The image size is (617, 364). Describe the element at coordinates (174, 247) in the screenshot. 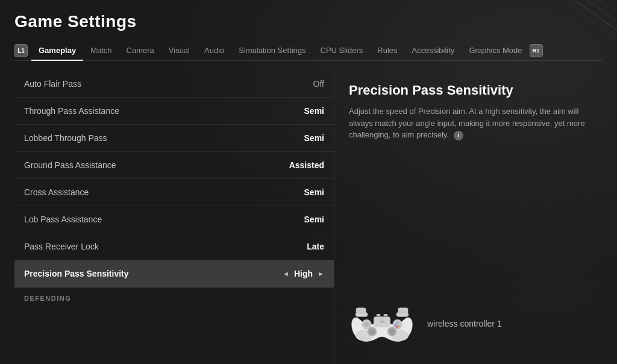

I see `setting-row-pass-receiver: Pass Receiver Lock Late` at that location.